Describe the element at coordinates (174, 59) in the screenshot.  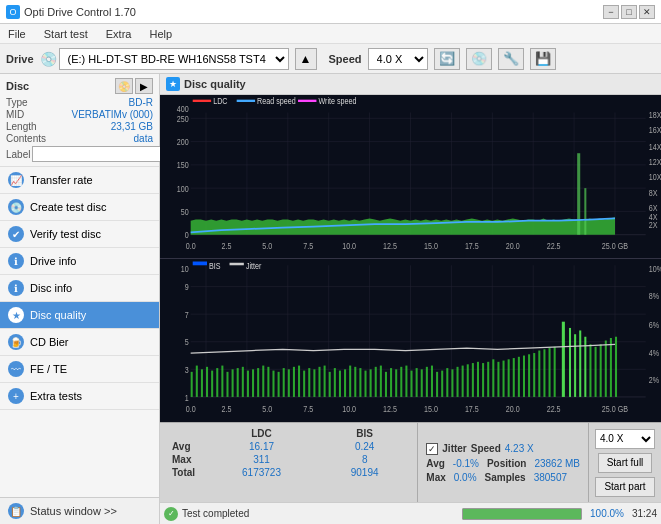
I see `drive-select: (E:) HL-DT-ST BD-RE WH16NS58 TST4` at that location.